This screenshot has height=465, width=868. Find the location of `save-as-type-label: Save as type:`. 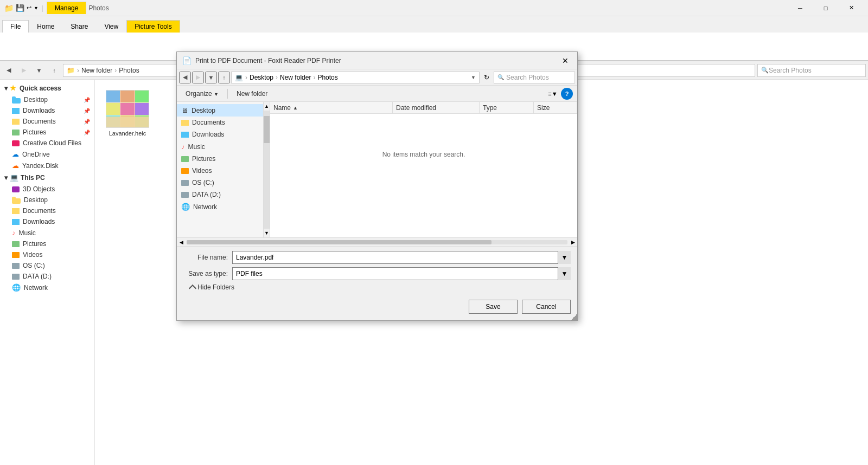

save-as-type-label: Save as type: is located at coordinates (208, 274).